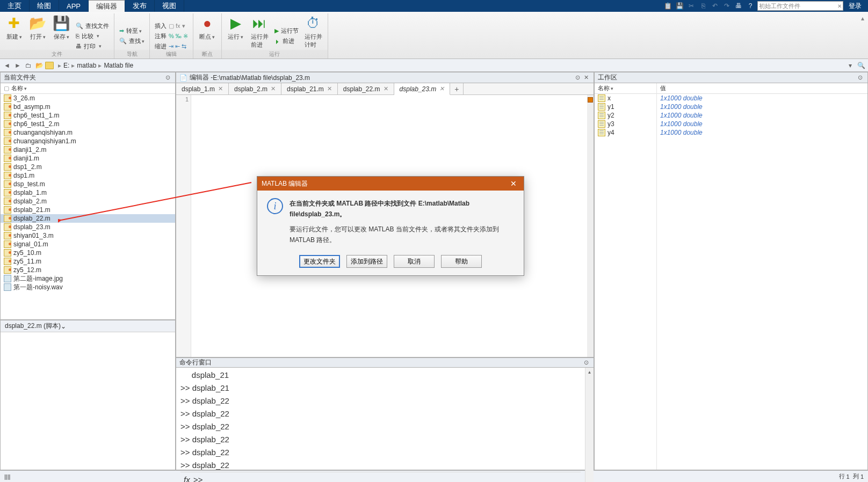 This screenshot has height=482, width=868. I want to click on path-search-button: 🔍, so click(861, 65).